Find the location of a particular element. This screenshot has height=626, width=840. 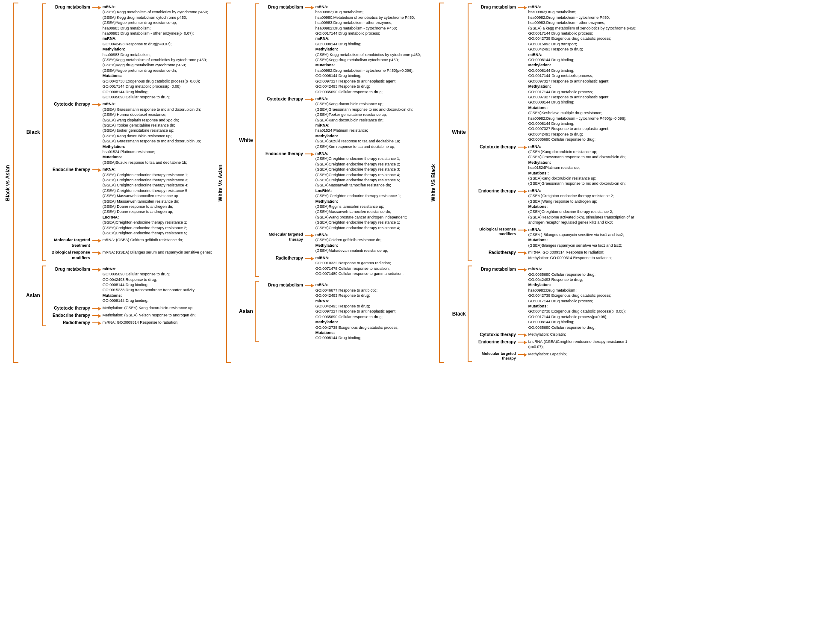

w2-cytotoxic-row: Cytotoxic therapy mRNA: (GSEA )Kang doxo… is located at coordinates (556, 165).